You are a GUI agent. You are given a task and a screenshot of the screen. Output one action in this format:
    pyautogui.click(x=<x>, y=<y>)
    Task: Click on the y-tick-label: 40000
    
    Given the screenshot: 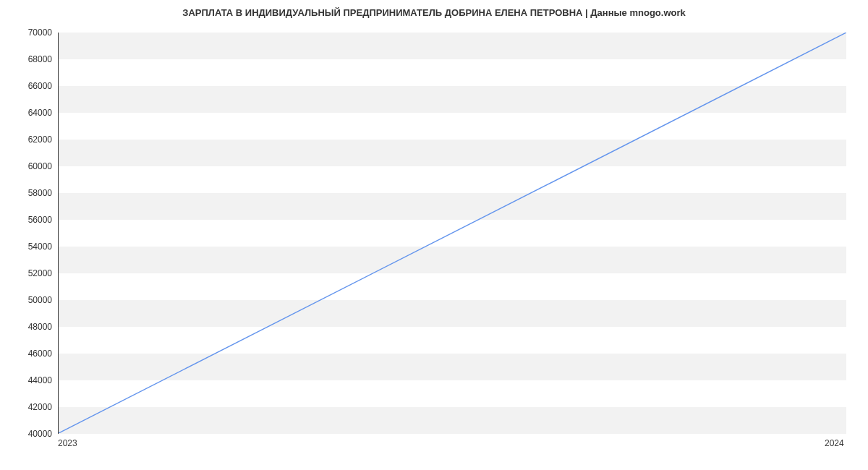 What is the action you would take?
    pyautogui.click(x=30, y=434)
    